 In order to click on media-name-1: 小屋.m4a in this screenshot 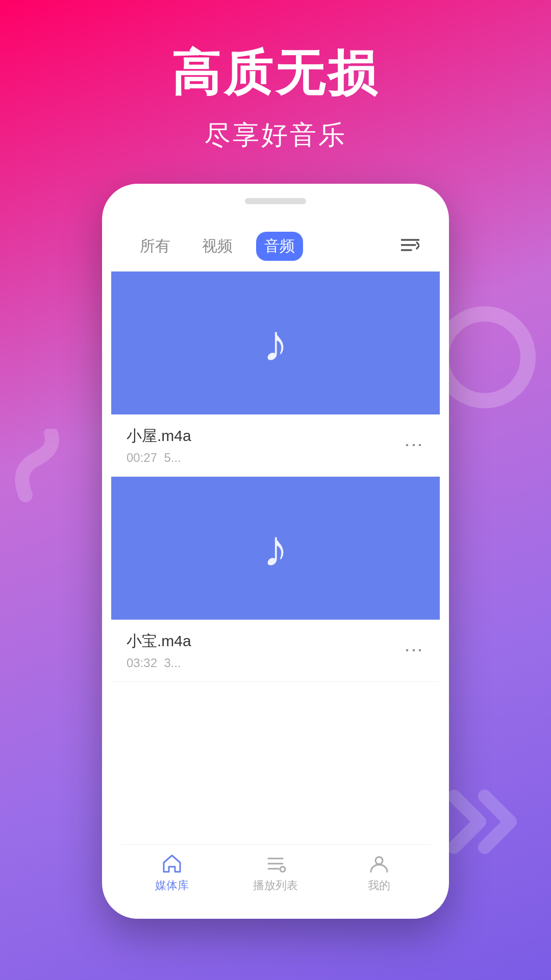, I will do `click(265, 436)`.